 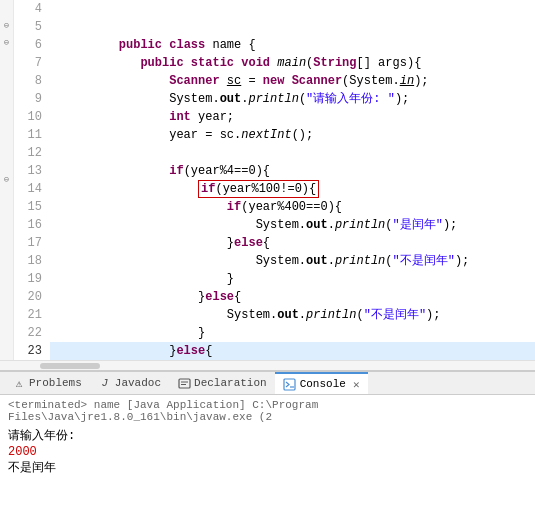 I want to click on ln-18: 18, so click(x=30, y=261).